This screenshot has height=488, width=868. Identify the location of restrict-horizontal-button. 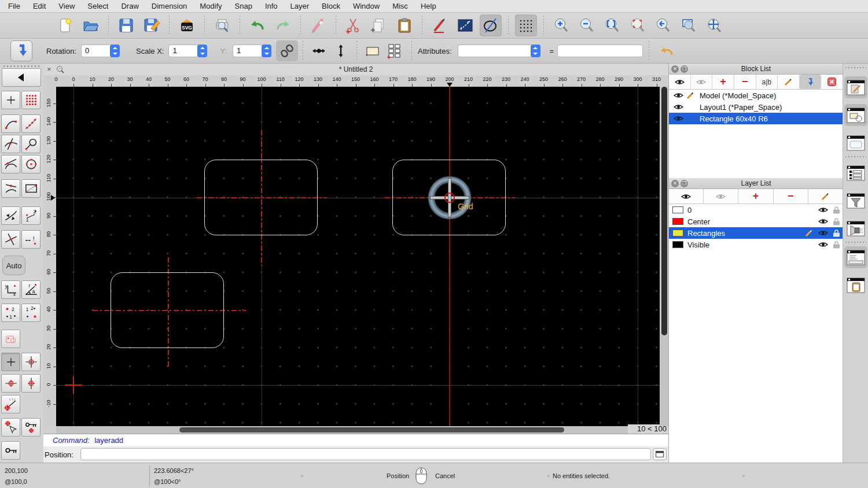
(10, 383).